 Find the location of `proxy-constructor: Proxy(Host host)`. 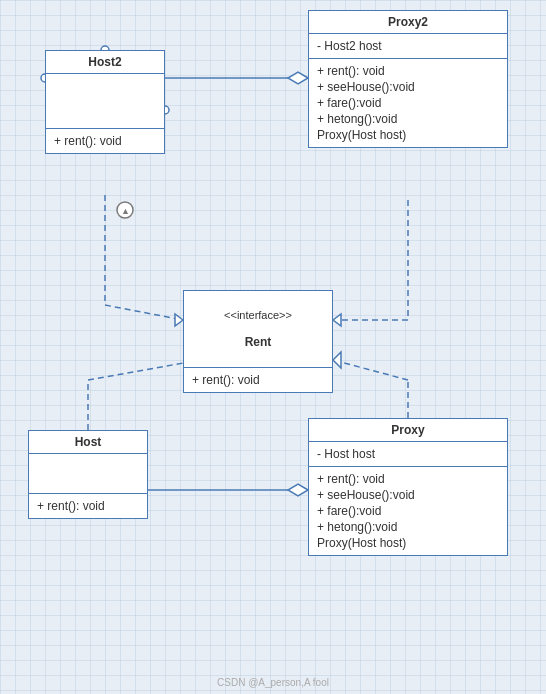

proxy-constructor: Proxy(Host host) is located at coordinates (408, 543).